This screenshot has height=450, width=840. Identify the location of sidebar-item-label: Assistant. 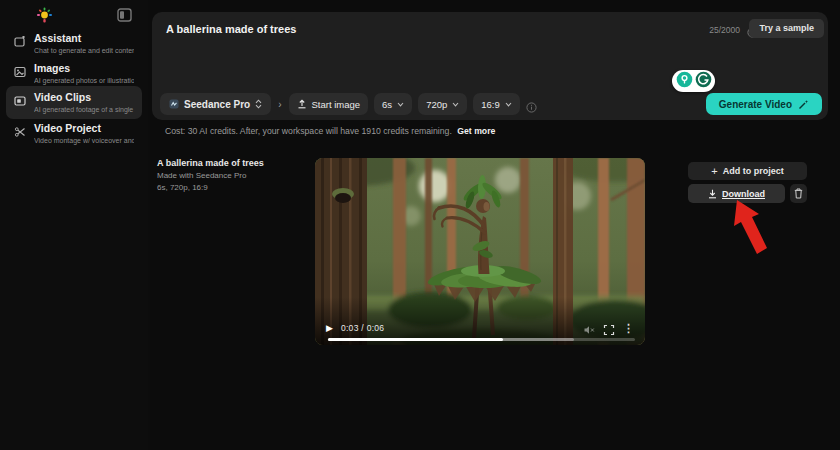
(84, 38).